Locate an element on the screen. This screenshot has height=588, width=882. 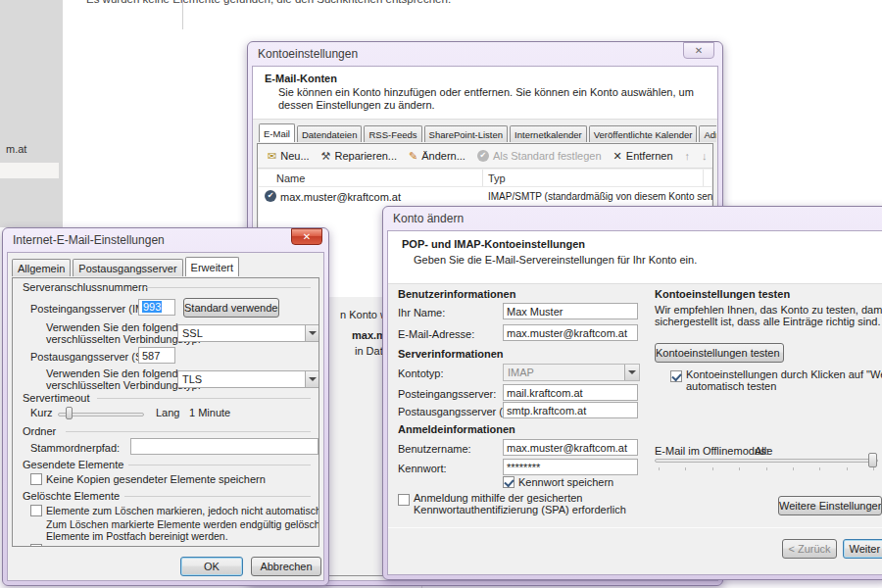
account-type-label: Kontotyp: is located at coordinates (420, 373).